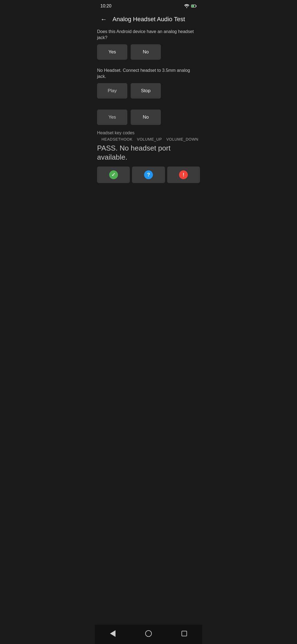 This screenshot has height=644, width=297. What do you see at coordinates (148, 107) in the screenshot?
I see `section-divider` at bounding box center [148, 107].